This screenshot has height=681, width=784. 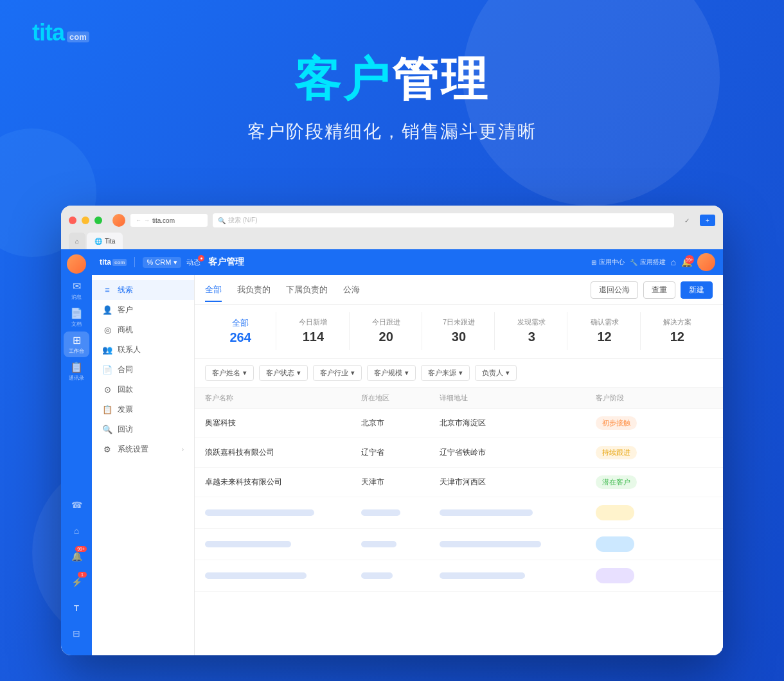 What do you see at coordinates (135, 262) in the screenshot?
I see `header-divider` at bounding box center [135, 262].